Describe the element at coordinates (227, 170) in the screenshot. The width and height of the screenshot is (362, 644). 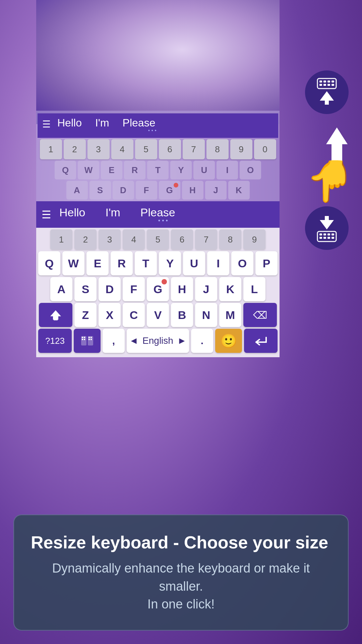
I see `key-i-top: I` at that location.